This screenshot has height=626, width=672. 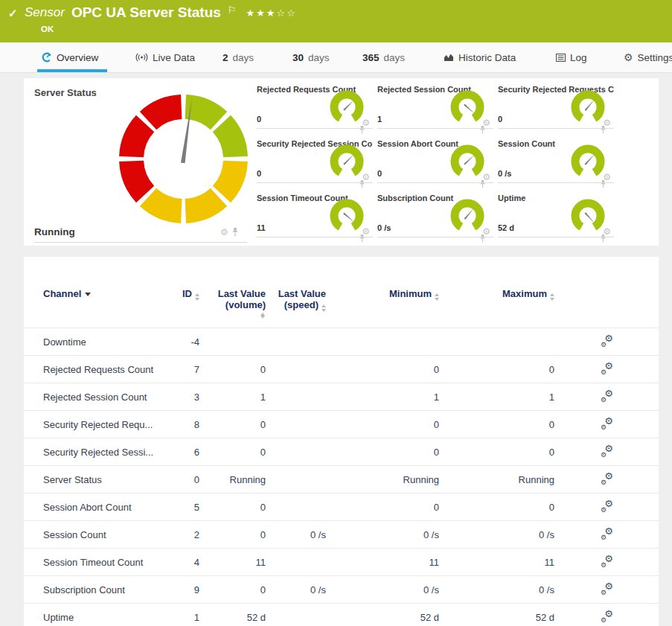 I want to click on tab-label-unit: days, so click(x=244, y=58).